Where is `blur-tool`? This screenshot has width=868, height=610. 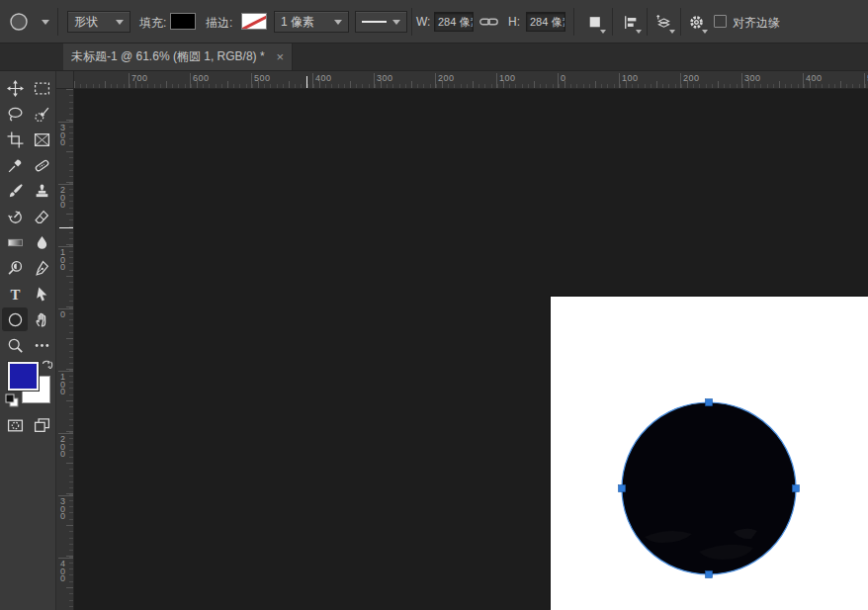
blur-tool is located at coordinates (42, 242).